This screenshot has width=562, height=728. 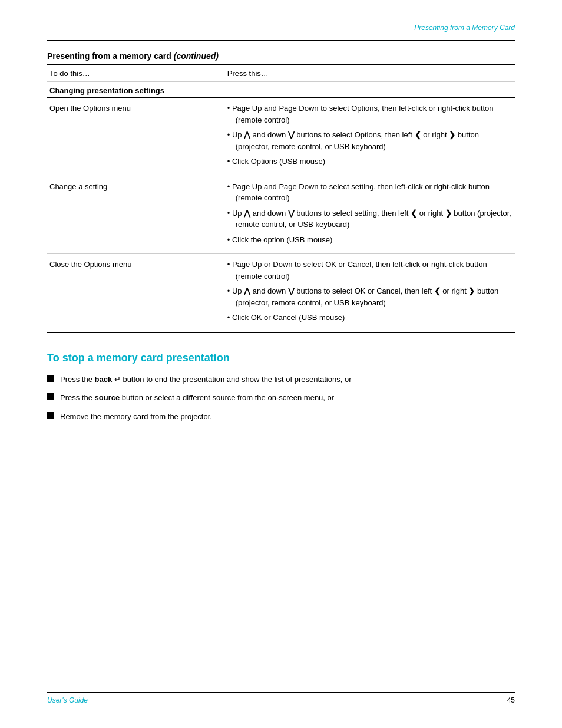 What do you see at coordinates (281, 380) in the screenshot?
I see `list-item: Press the back ↵ button to end the prese…` at bounding box center [281, 380].